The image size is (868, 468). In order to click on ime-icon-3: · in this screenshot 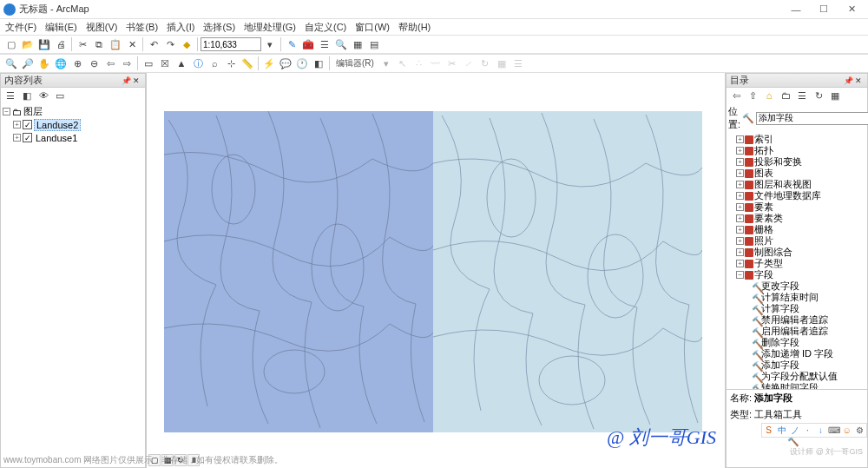, I will do `click(807, 431)`.